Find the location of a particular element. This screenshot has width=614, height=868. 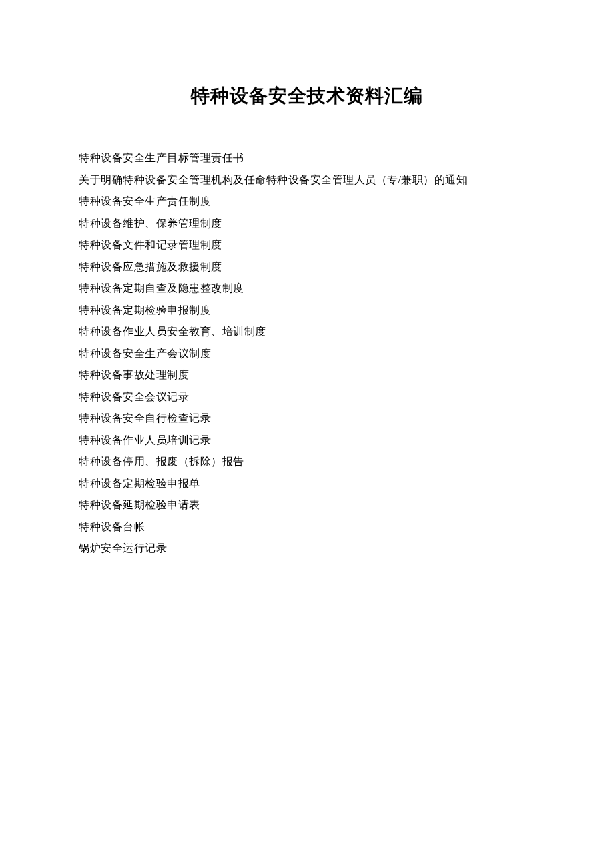

list-item: 特种设备事故处理制度 is located at coordinates (307, 375).